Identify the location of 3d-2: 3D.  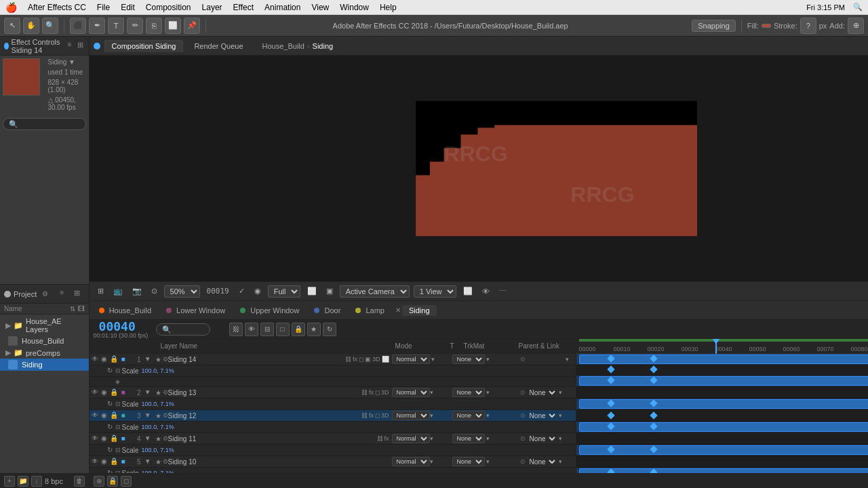
(385, 392).